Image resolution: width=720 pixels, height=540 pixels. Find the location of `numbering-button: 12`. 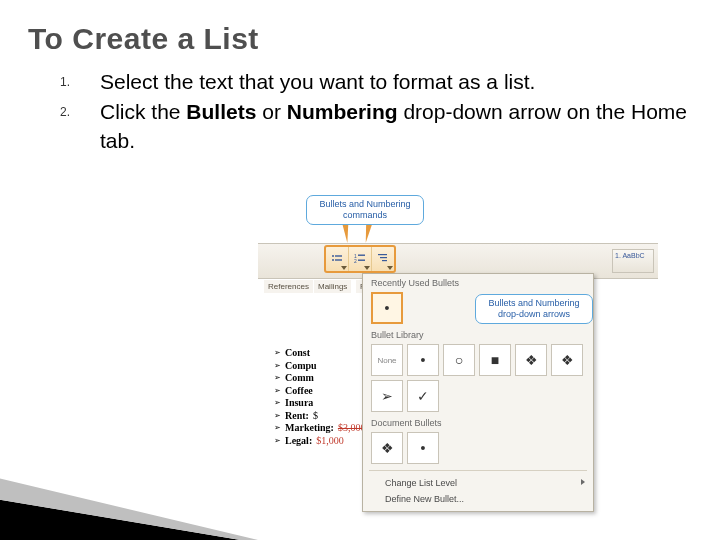

numbering-button: 12 is located at coordinates (360, 259).